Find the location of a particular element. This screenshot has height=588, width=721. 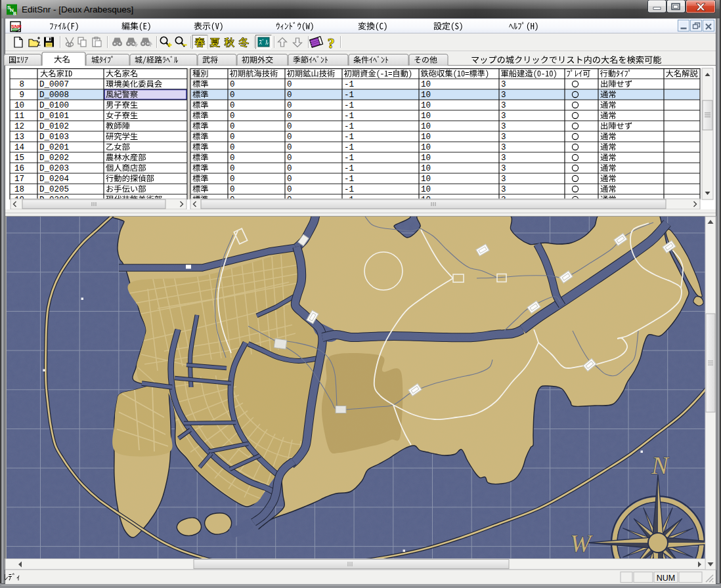

svg-text: NUM is located at coordinates (666, 578).